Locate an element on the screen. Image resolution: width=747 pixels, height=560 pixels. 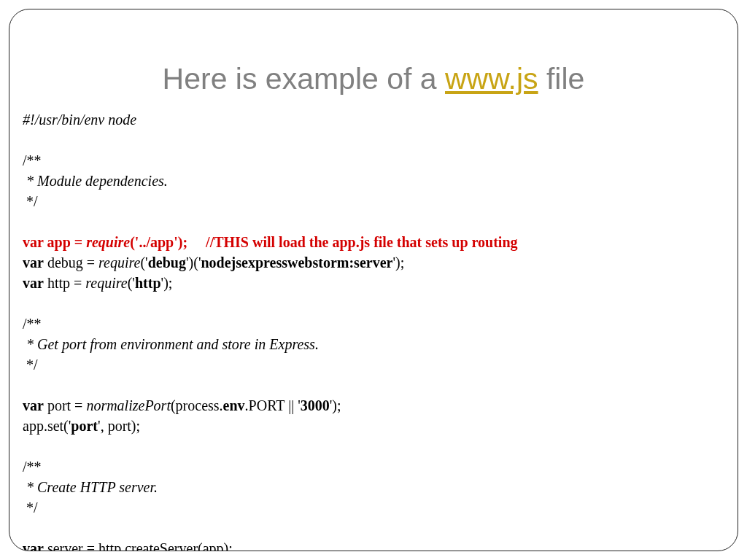
code-line: var server = http.createServer(app); is located at coordinates (128, 545).